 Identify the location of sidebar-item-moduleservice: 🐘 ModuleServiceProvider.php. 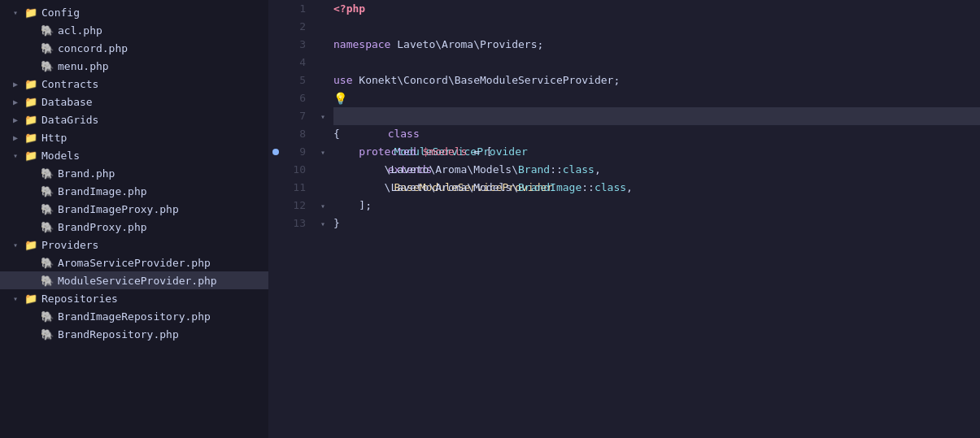
(134, 280).